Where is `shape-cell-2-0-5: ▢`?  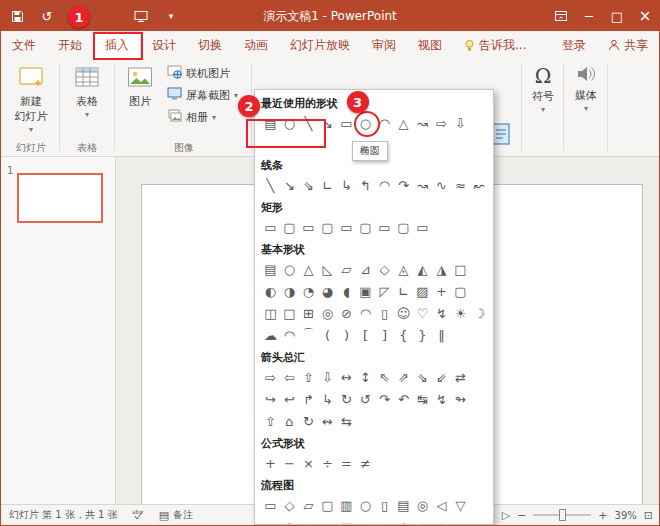 shape-cell-2-0-5: ▢ is located at coordinates (366, 227).